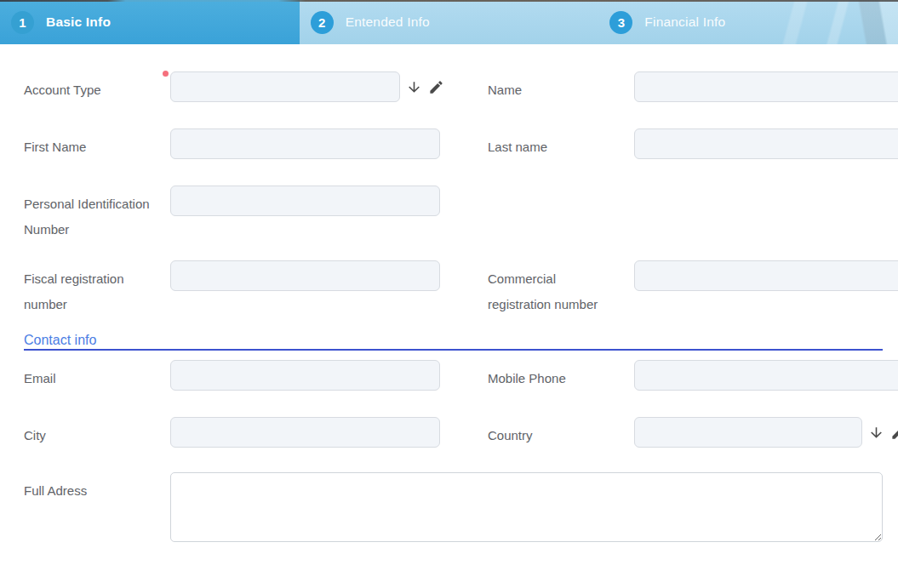 The height and width of the screenshot is (588, 898). Describe the element at coordinates (621, 22) in the screenshot. I see `step-number-badge: 3` at that location.